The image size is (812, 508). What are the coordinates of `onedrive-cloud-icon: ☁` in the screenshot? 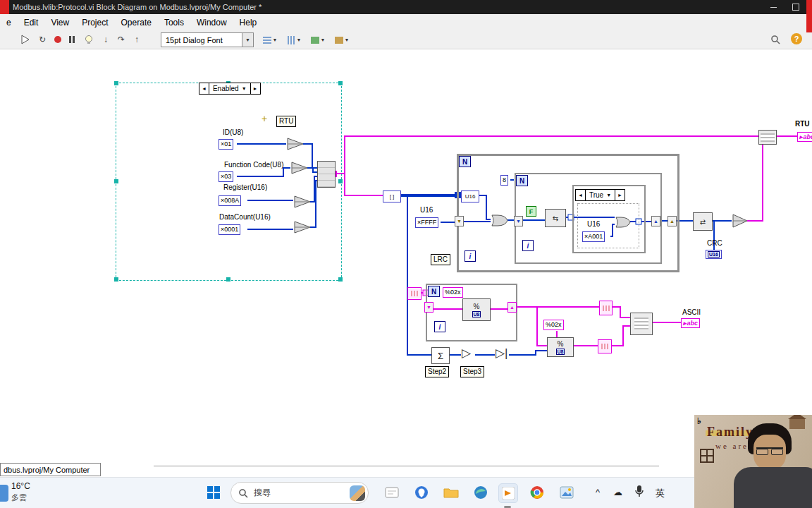 It's located at (617, 492).